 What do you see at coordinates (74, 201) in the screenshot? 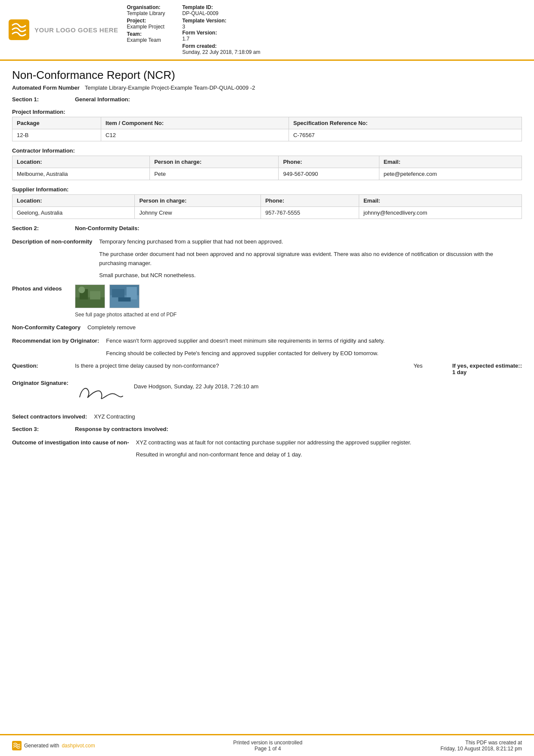
I see `supplier-col-location: Location:` at bounding box center [74, 201].